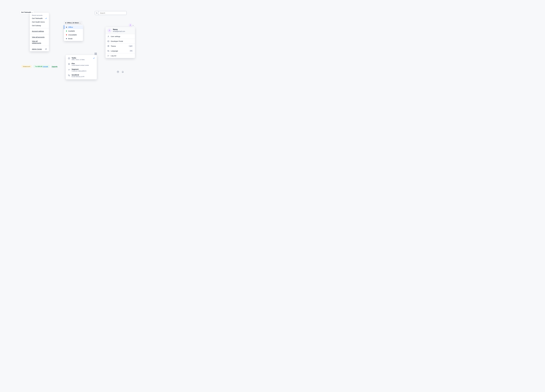  I want to click on status-menu: Offline Available Unavailable Break, so click(74, 33).